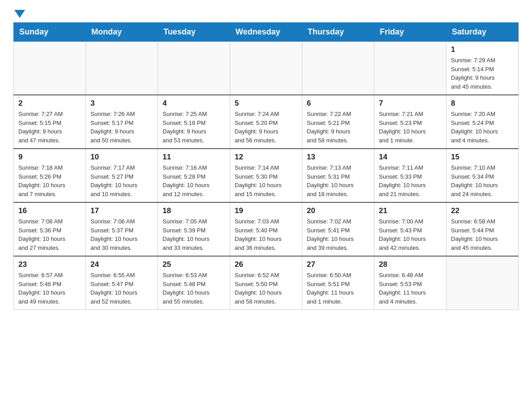  I want to click on calendar-cell: 20Sunrise: 7:02 AM Sunset: 5:41 PM Dayli…, so click(339, 229).